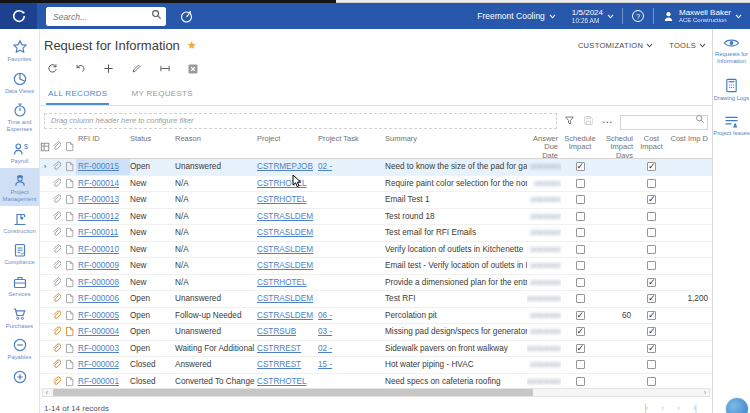 The image size is (750, 413). I want to click on more-options-button: ..., so click(608, 120).